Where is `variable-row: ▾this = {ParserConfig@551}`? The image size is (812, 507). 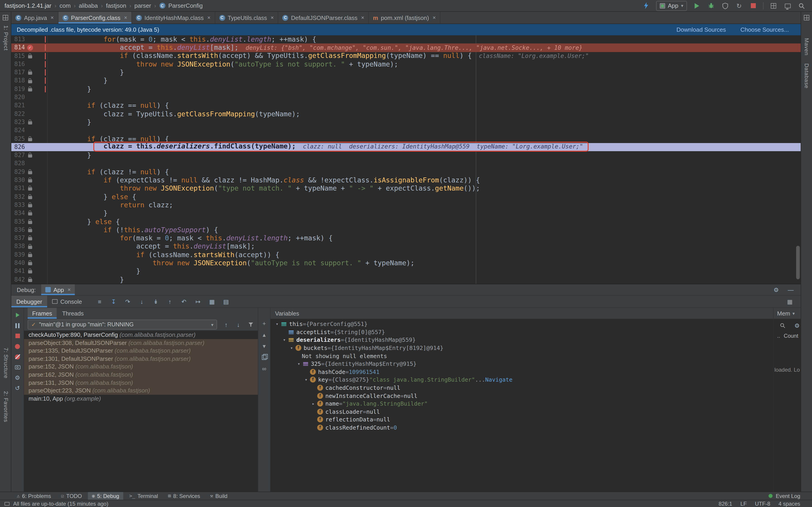 variable-row: ▾this = {ParserConfig@551} is located at coordinates (536, 324).